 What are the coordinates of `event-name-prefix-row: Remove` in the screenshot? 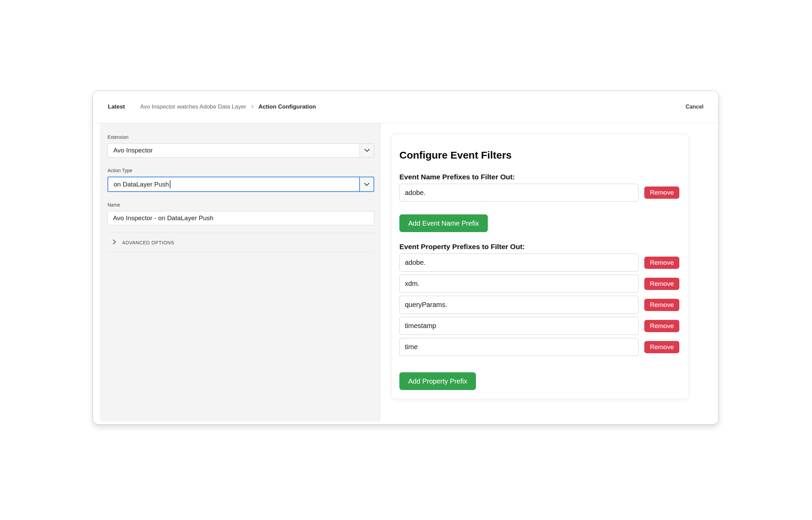 It's located at (540, 193).